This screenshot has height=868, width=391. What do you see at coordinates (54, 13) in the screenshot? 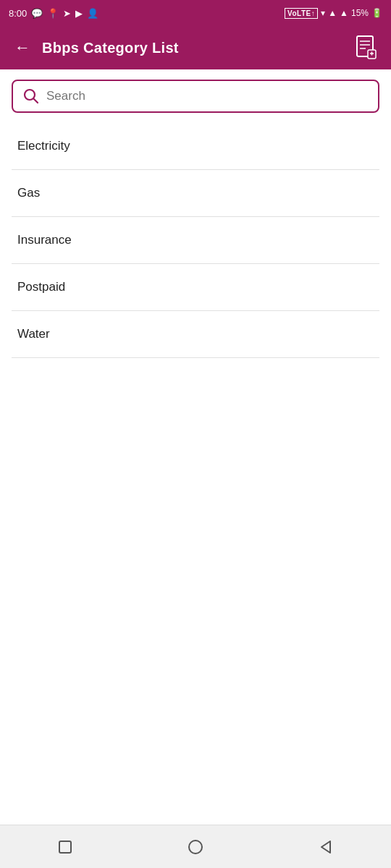
I see `status-bar-left: 8:00 💬 📍 ➤ ▶ 👤` at bounding box center [54, 13].